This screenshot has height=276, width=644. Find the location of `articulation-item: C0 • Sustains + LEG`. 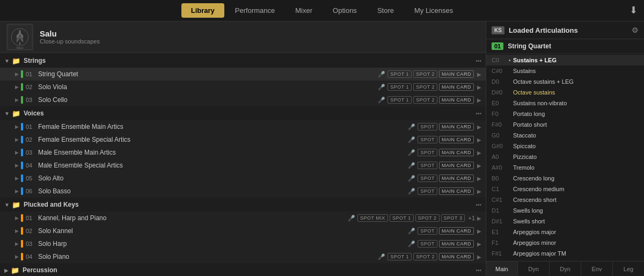

articulation-item: C0 • Sustains + LEG is located at coordinates (565, 60).